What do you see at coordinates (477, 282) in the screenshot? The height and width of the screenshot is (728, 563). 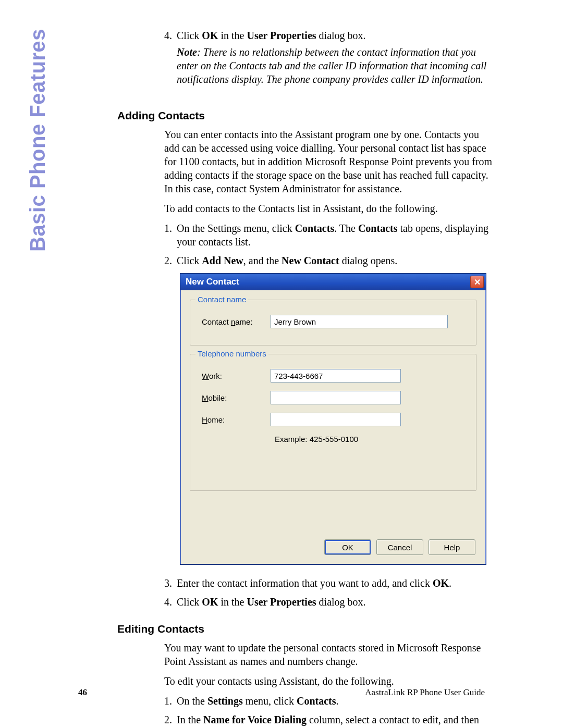 I see `close-icon: ✕` at bounding box center [477, 282].